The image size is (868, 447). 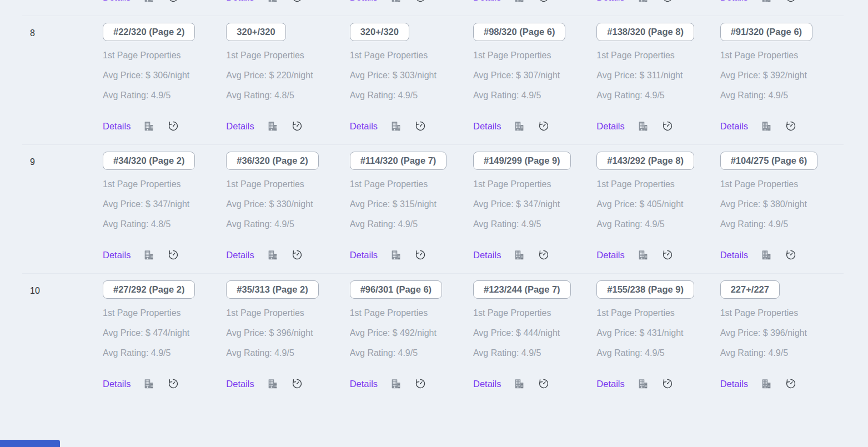 What do you see at coordinates (396, 290) in the screenshot?
I see `rank-badge: #96/301 (Page 6)` at bounding box center [396, 290].